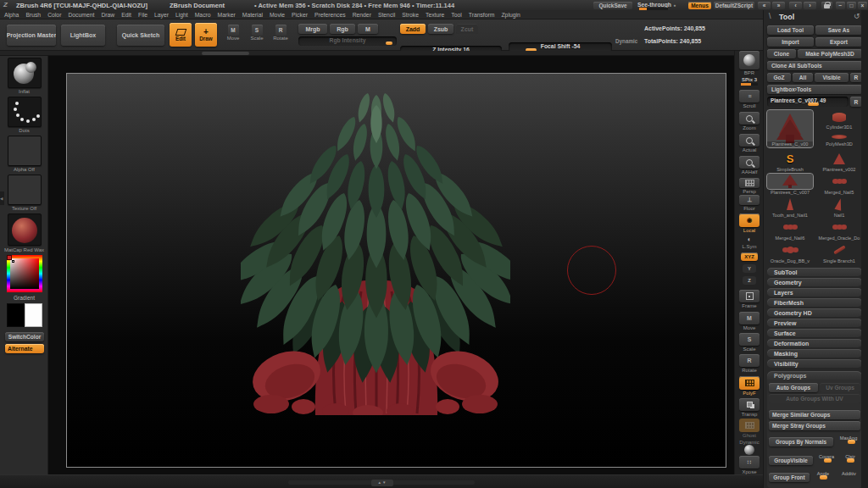 Image resolution: width=868 pixels, height=488 pixels. Describe the element at coordinates (856, 102) in the screenshot. I see `tool-r-button: R` at that location.